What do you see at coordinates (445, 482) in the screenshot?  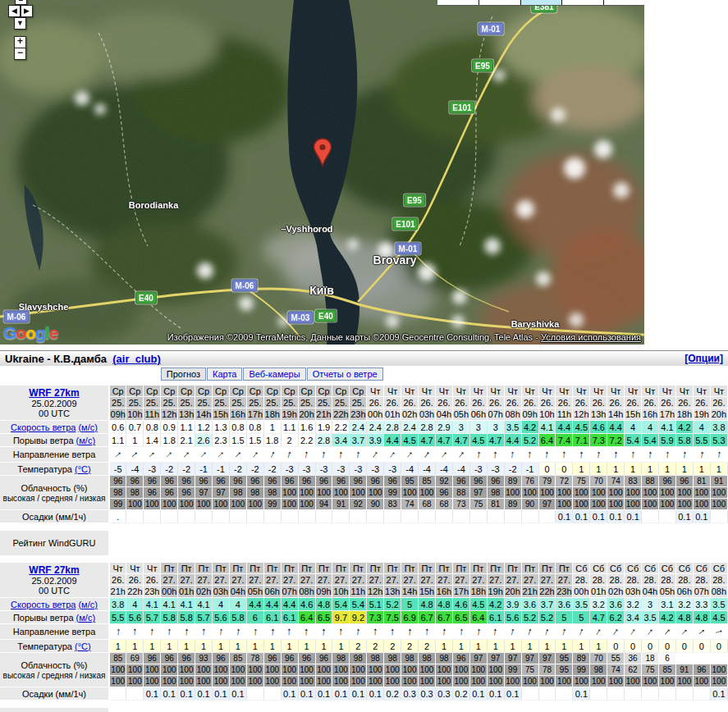 I see `cloud-high-cell: 92` at bounding box center [445, 482].